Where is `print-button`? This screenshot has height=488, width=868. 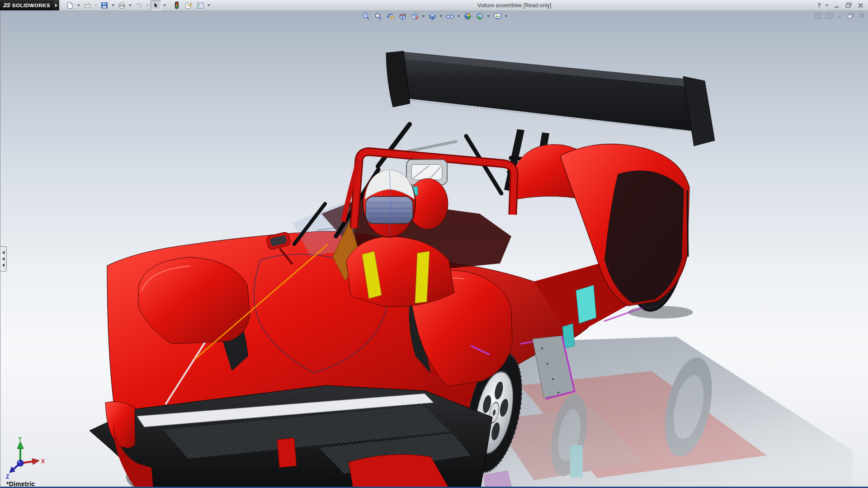 print-button is located at coordinates (122, 5).